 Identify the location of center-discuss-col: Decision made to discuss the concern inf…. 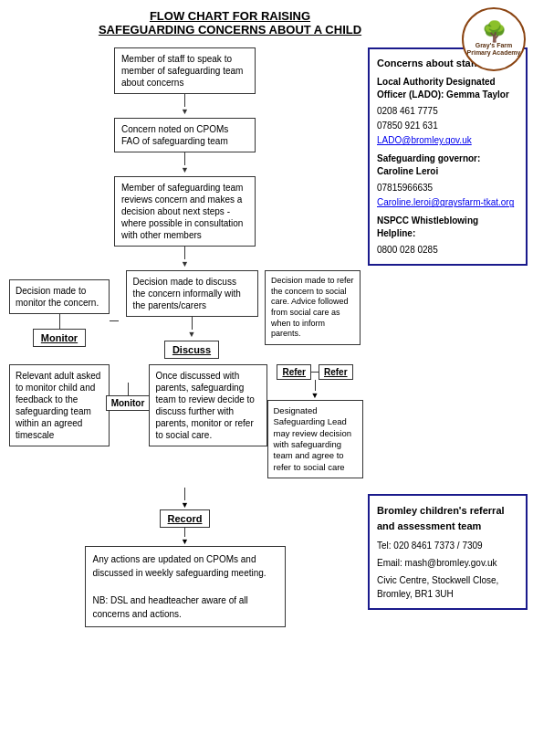
(192, 314).